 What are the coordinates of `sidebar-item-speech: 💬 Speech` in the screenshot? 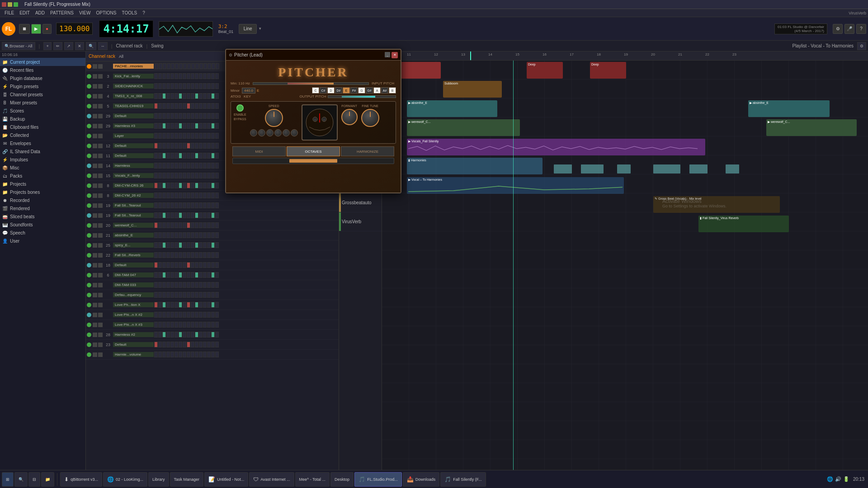 It's located at (42, 233).